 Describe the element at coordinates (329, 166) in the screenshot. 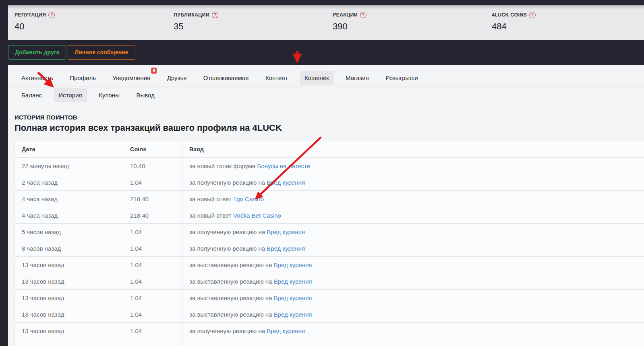

I see `table-row: 22 минуты назад 10.40 за новый топик фор…` at that location.